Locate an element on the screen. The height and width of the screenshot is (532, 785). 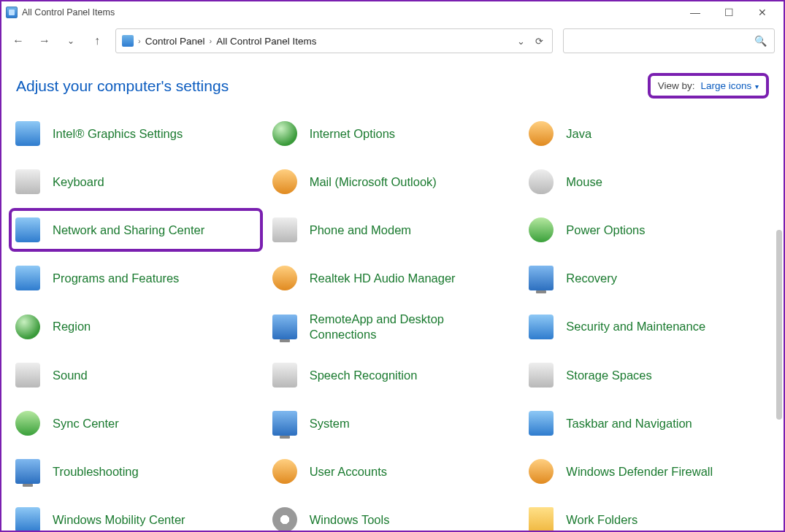
security-and-maintenance-icon is located at coordinates (541, 327).